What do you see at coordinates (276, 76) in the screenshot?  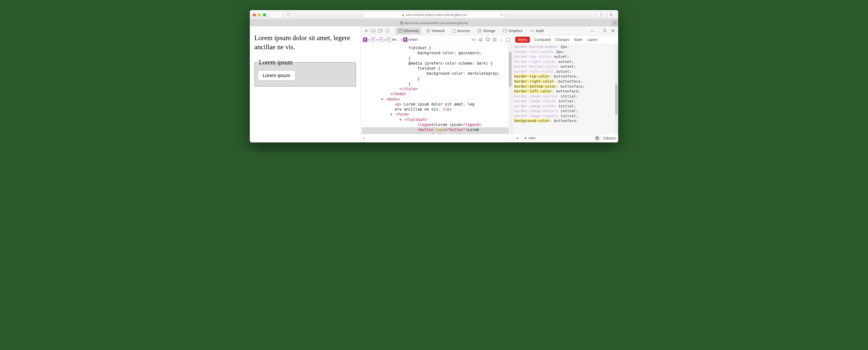 I see `page-button: Lorem ipsum` at bounding box center [276, 76].